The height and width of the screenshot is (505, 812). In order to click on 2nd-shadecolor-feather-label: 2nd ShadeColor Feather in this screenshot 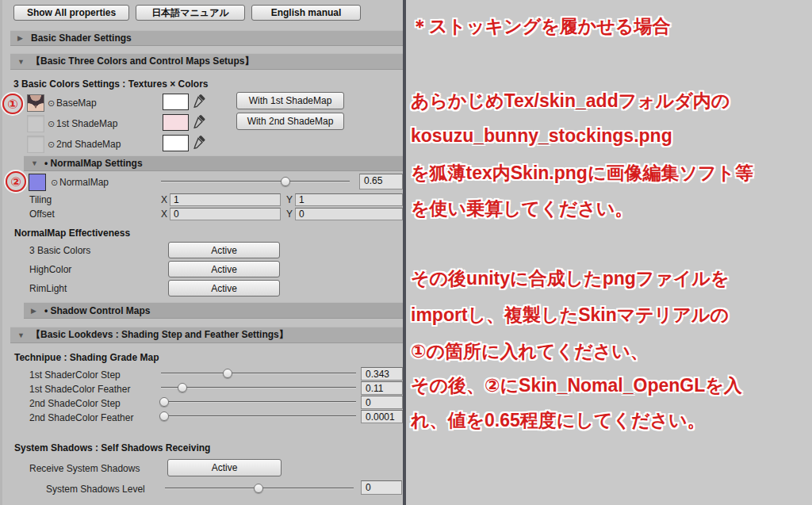, I will do `click(81, 418)`.